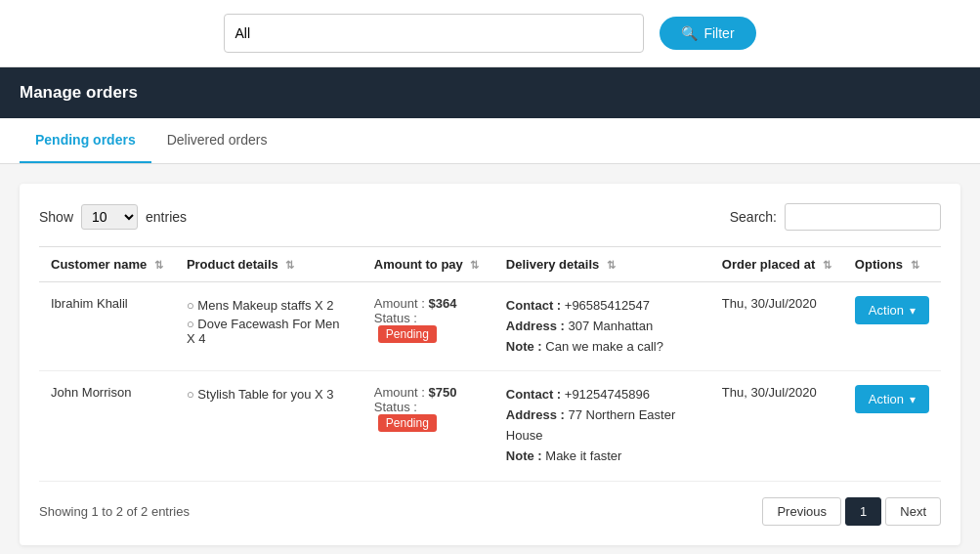 This screenshot has width=980, height=554. I want to click on sort-icon-customer: ⇅, so click(158, 266).